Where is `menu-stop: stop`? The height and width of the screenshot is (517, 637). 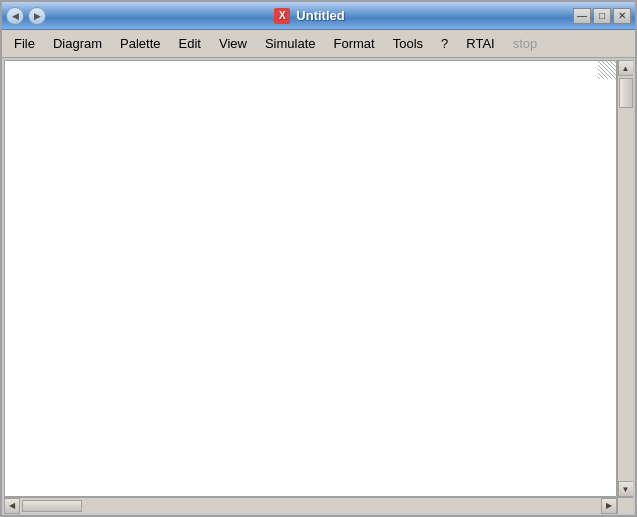
menu-stop: stop is located at coordinates (526, 44).